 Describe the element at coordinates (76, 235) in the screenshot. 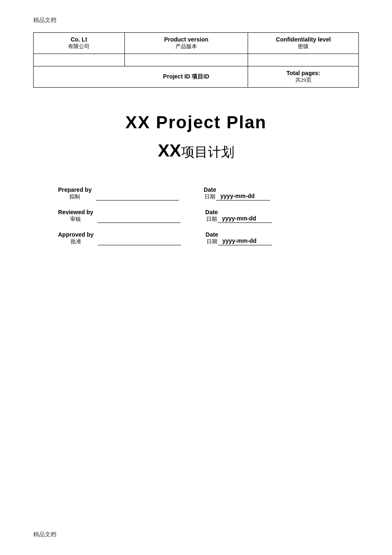

I see `approved-label-en: Approved by` at that location.